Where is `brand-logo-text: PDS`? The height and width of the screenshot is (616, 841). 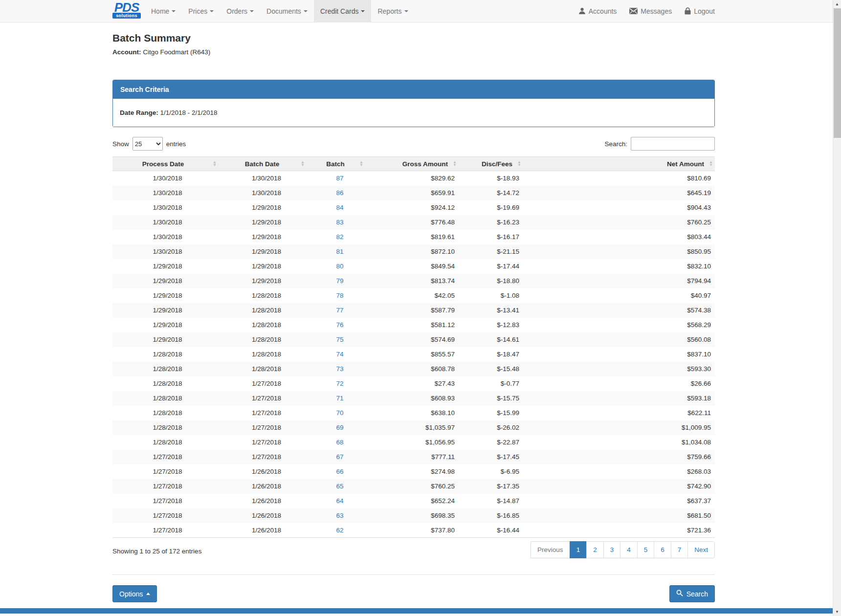
brand-logo-text: PDS is located at coordinates (127, 7).